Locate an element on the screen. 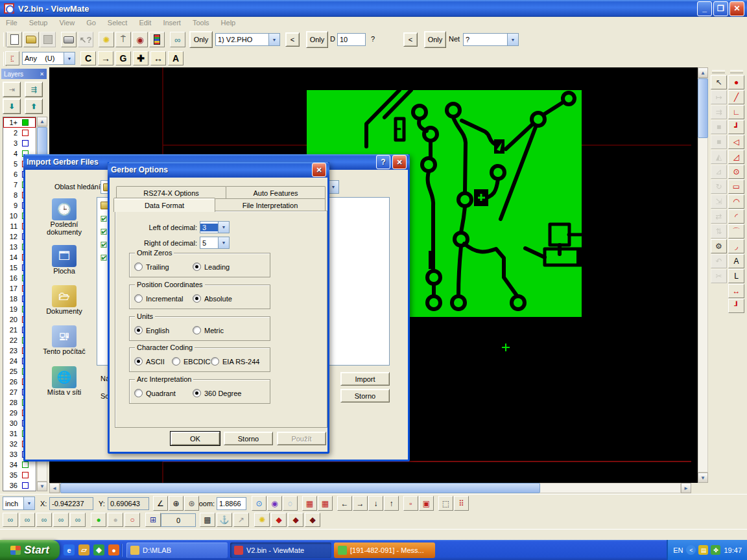 This screenshot has height=560, width=747. draw-line-button: ╱ is located at coordinates (737, 97).